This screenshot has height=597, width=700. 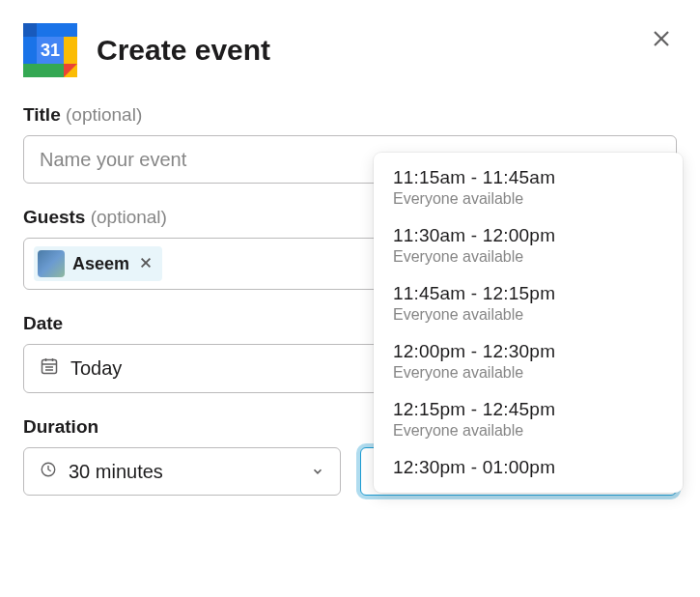 I want to click on close-button, so click(x=663, y=41).